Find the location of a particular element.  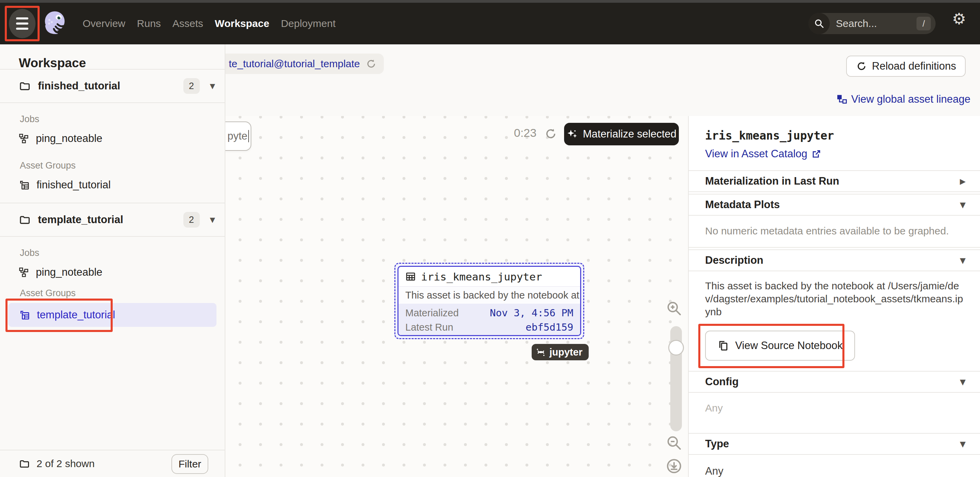

table-icon is located at coordinates (410, 277).